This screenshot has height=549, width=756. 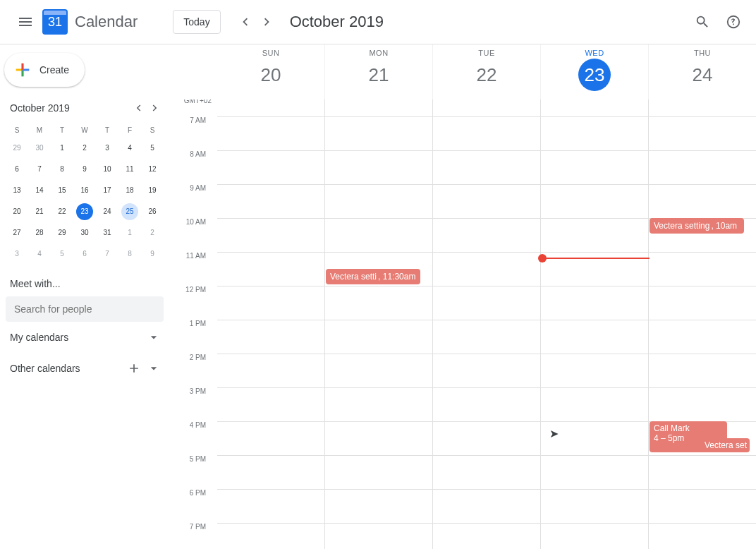 I want to click on mini-day: 27, so click(x=17, y=233).